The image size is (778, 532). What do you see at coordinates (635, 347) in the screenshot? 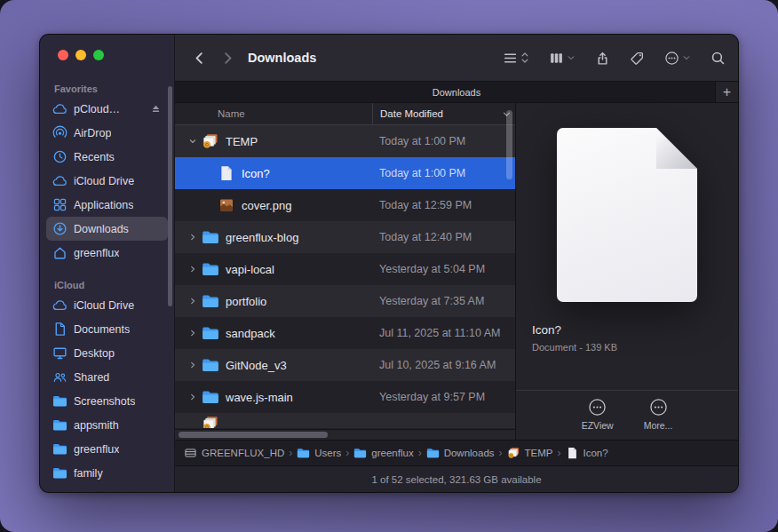
I see `preview-file-info: Document - 139 KB` at bounding box center [635, 347].